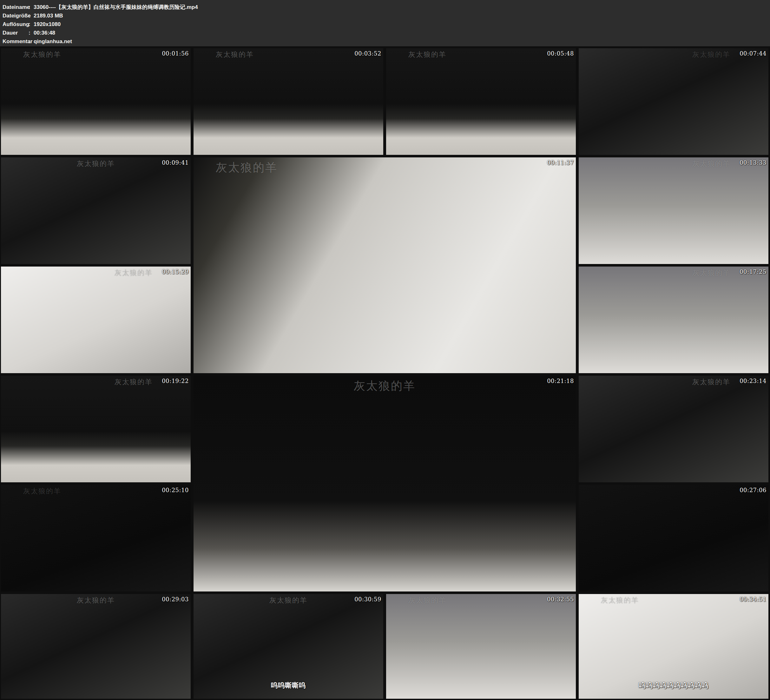  What do you see at coordinates (561, 599) in the screenshot?
I see `timestamp-overlay: 00:32:55` at bounding box center [561, 599].